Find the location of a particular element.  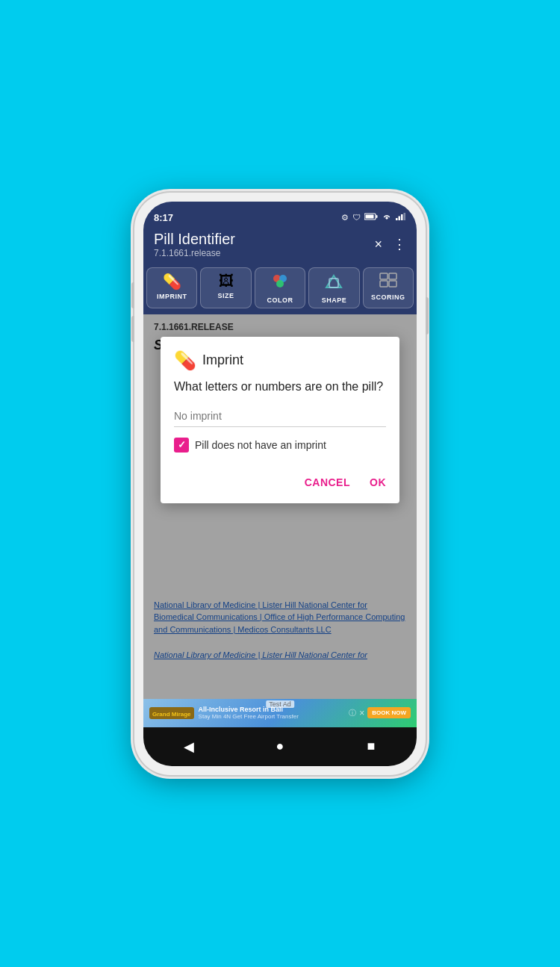

tab-imprint-label: IMPRINT is located at coordinates (172, 296).